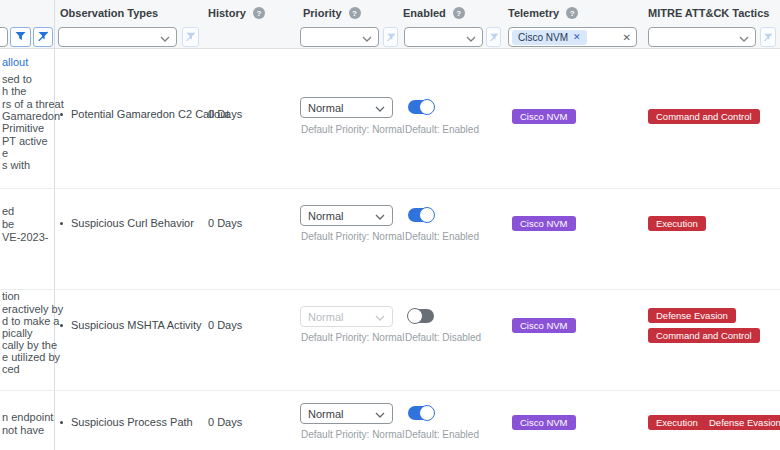  I want to click on clear-filters-button, so click(43, 37).